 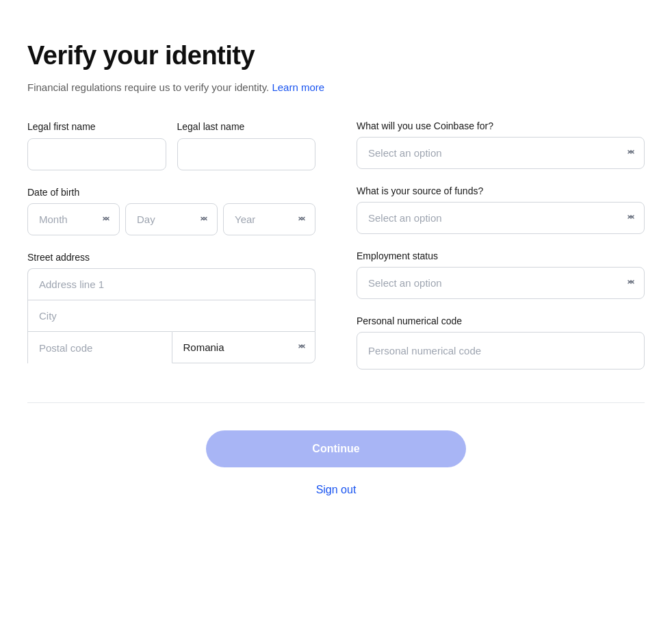 What do you see at coordinates (171, 145) in the screenshot?
I see `name-field-group: Legal first name Legal last name` at bounding box center [171, 145].